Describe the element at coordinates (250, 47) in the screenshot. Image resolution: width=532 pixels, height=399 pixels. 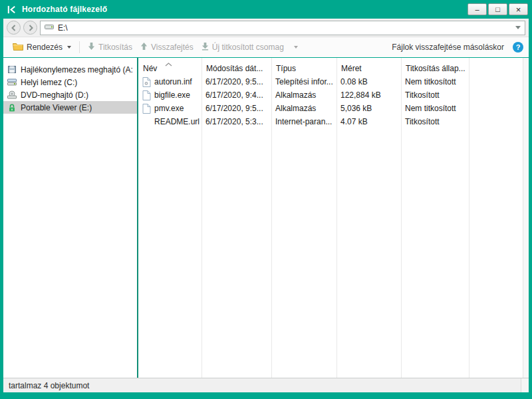
I see `new-encrypted-package-button: Új titkosított csomag` at that location.